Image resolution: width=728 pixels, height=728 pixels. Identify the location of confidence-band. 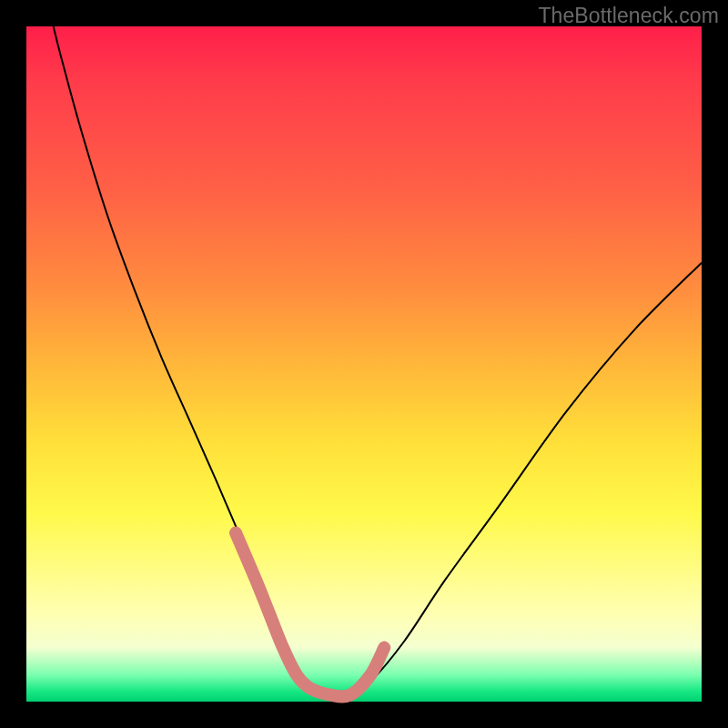
(309, 615).